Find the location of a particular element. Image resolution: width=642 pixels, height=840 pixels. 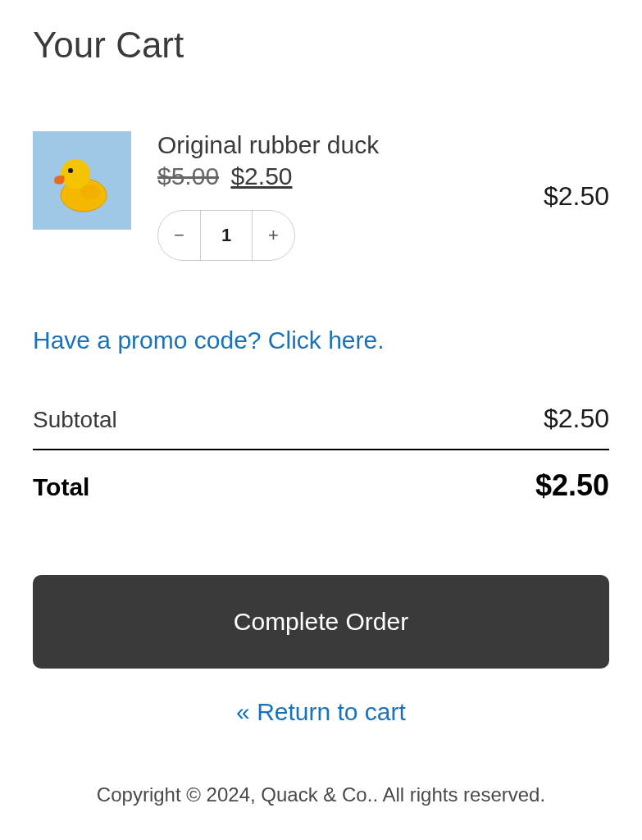

total-value: $2.50 is located at coordinates (572, 486).